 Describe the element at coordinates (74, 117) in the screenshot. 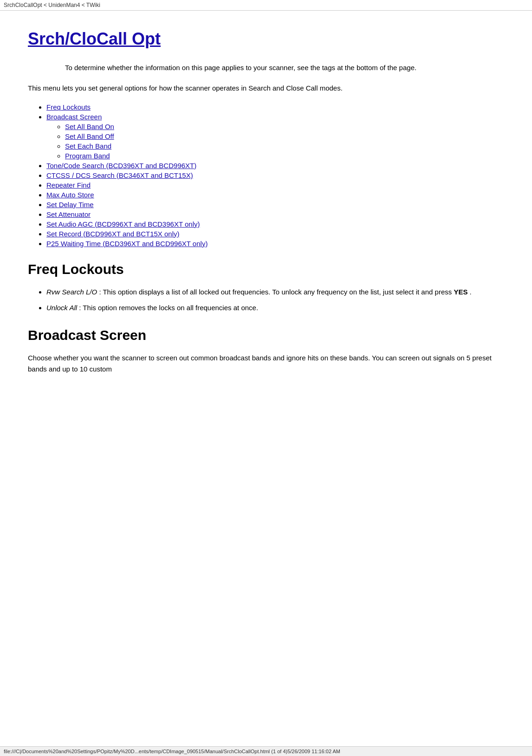

I see `toc-link-broadcast-screen: Broadcast Screen` at that location.